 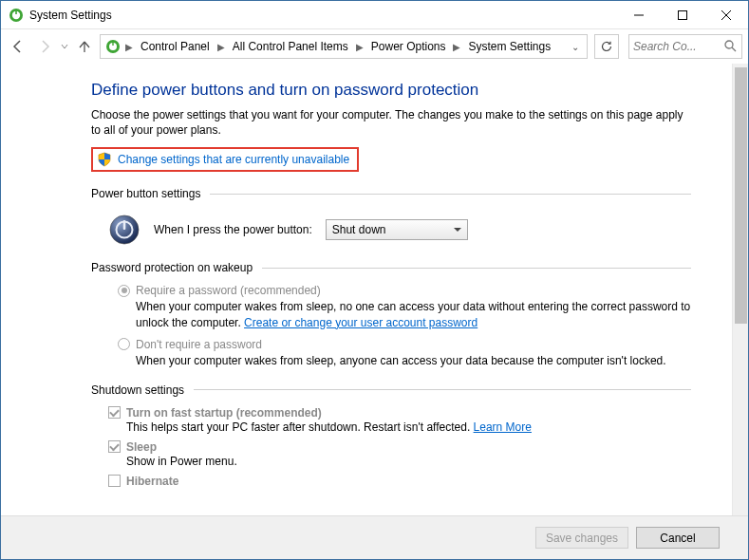 What do you see at coordinates (45, 47) in the screenshot?
I see `nav-forward-button` at bounding box center [45, 47].